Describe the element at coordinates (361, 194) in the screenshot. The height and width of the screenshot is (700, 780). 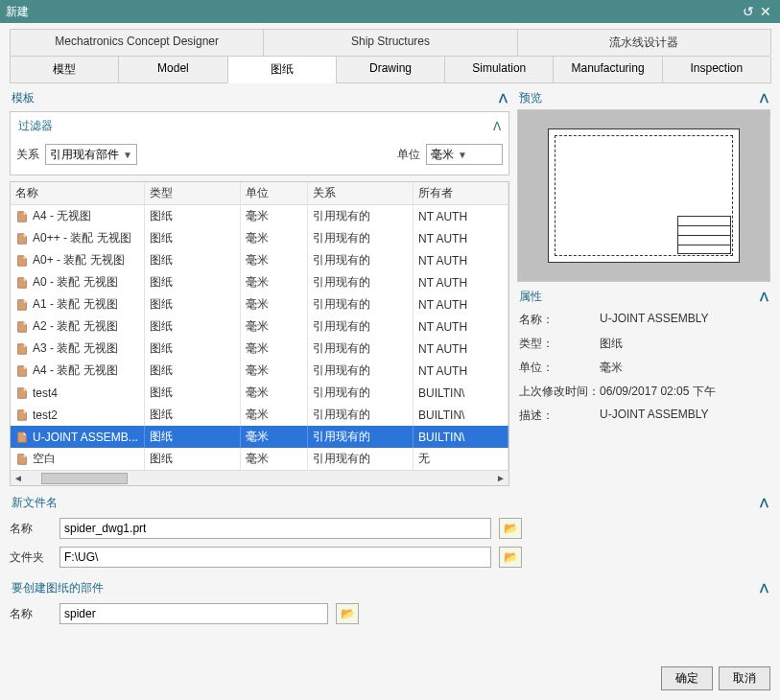
I see `col-relation: 关系` at that location.